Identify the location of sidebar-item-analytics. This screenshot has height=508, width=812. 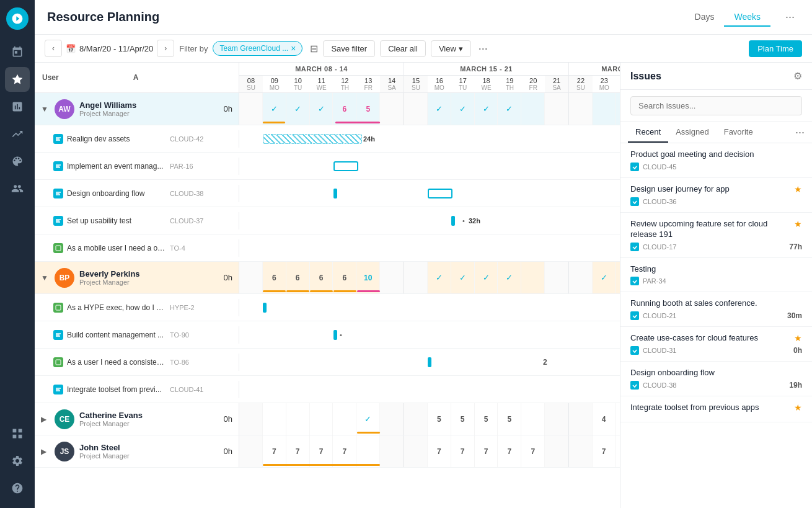
(17, 107).